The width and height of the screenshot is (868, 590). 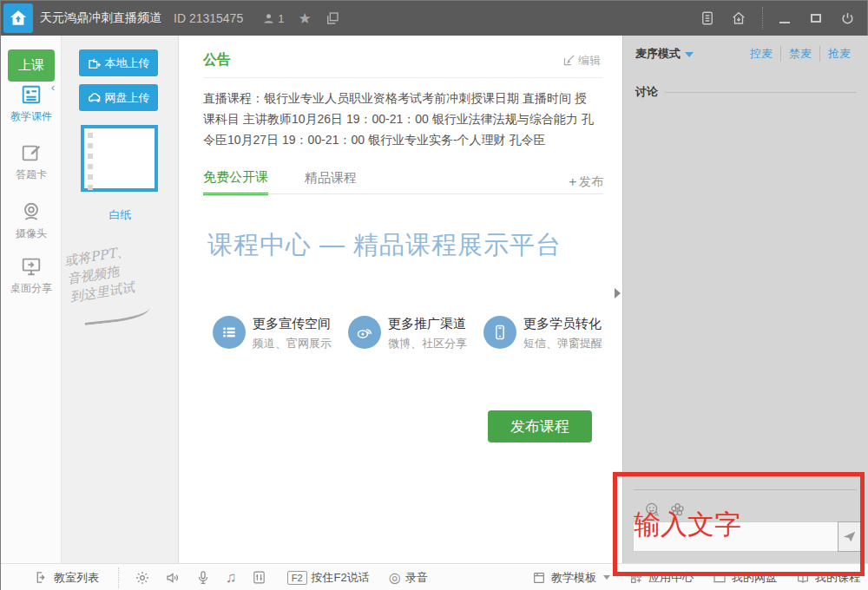 What do you see at coordinates (585, 182) in the screenshot?
I see `publish-link: ＋发布` at bounding box center [585, 182].